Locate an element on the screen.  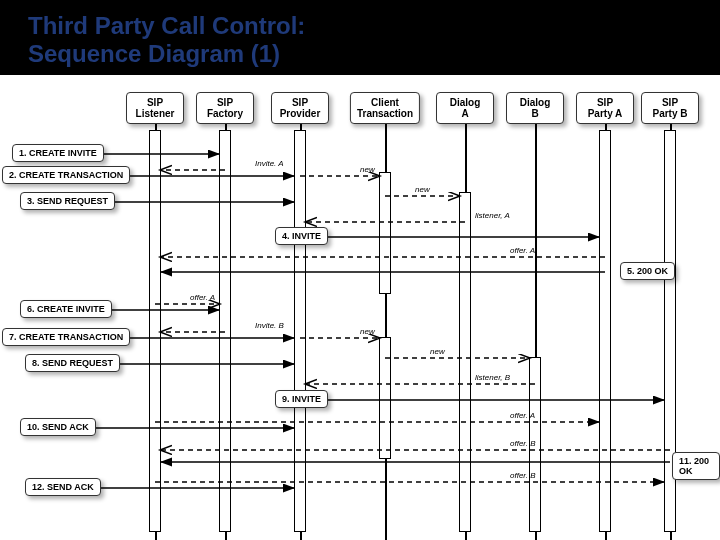
step-11: 11. 200 OK is located at coordinates (696, 466).